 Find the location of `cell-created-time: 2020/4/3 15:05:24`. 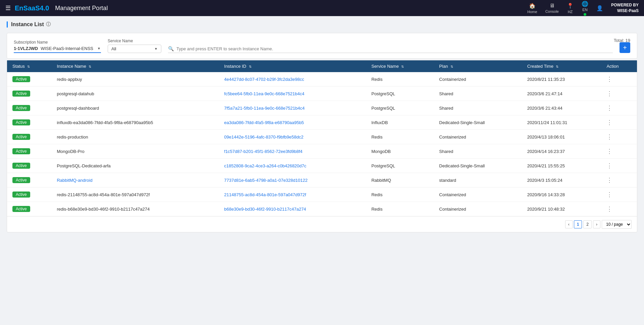

cell-created-time: 2020/4/3 15:05:24 is located at coordinates (561, 180).